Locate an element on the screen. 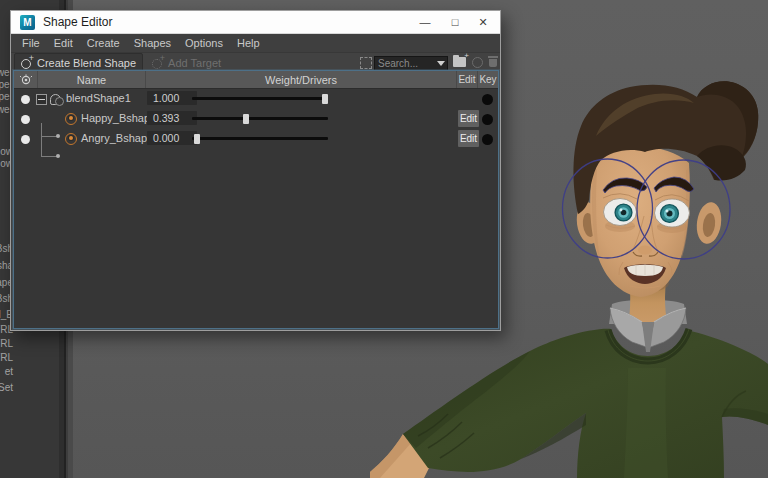  menu-edit: Edit is located at coordinates (64, 43).